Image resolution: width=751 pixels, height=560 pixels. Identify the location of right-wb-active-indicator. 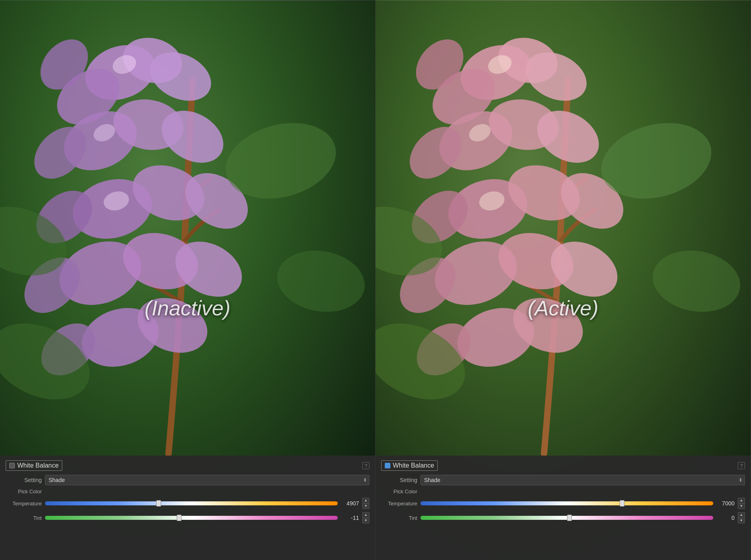
(388, 466).